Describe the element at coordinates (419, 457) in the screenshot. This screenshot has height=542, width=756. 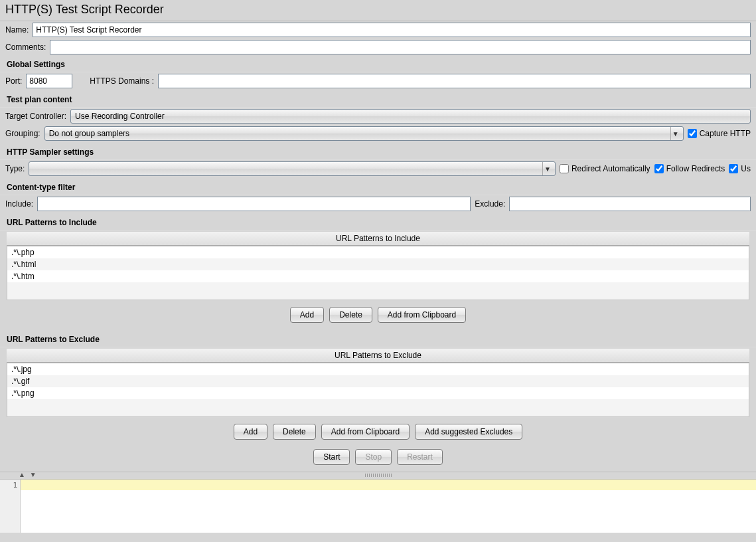
I see `restart-button: Restart` at that location.